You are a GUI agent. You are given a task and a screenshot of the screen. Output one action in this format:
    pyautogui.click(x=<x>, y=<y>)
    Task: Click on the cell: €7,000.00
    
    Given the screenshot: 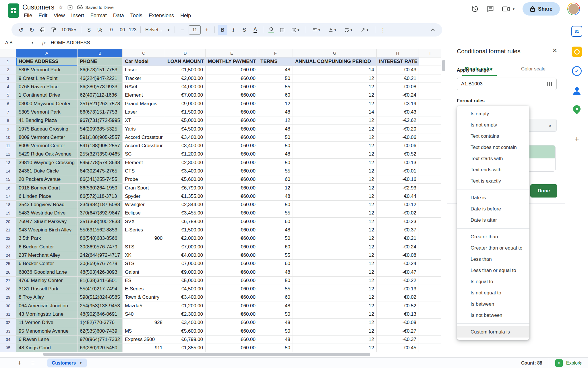 What is the action you would take?
    pyautogui.click(x=185, y=264)
    